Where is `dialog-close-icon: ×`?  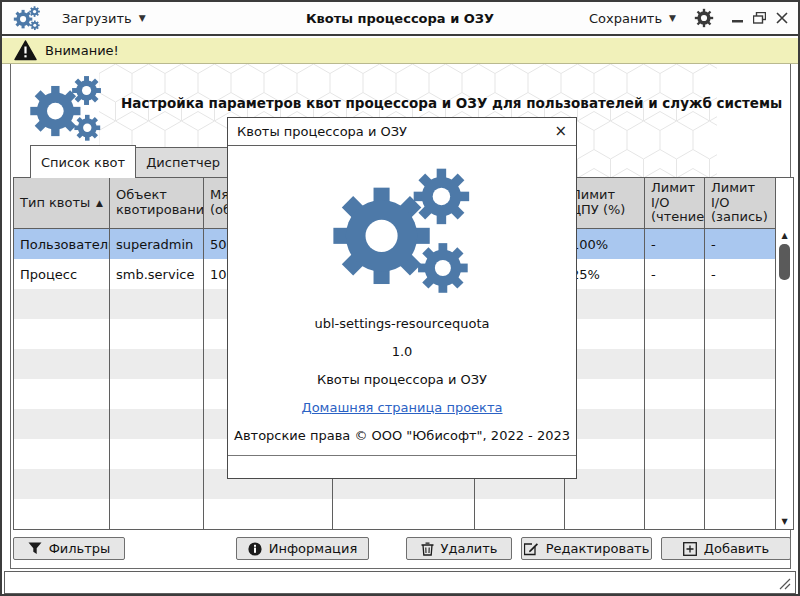
dialog-close-icon: × is located at coordinates (560, 132).